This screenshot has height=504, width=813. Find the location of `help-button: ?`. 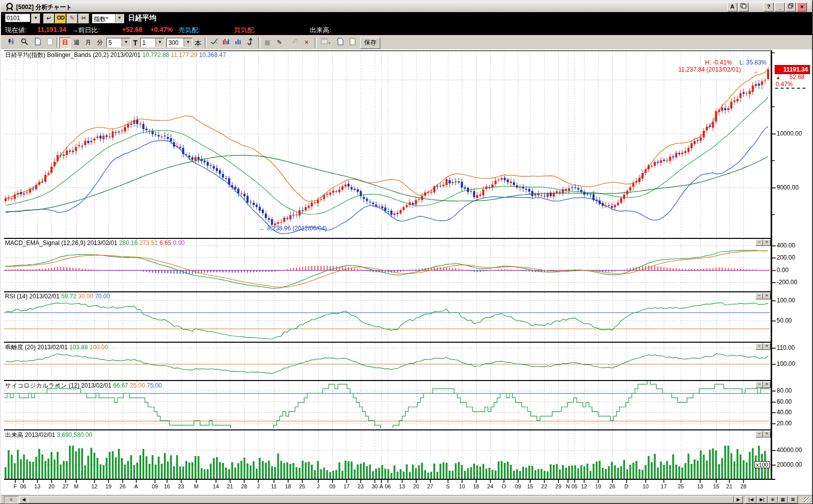

help-button: ? is located at coordinates (769, 7).